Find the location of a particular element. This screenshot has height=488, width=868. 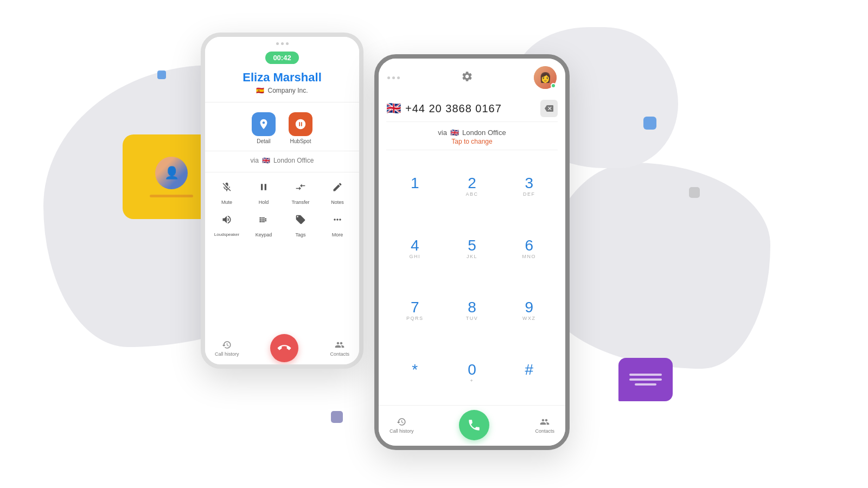

key-9: 9 WXZ is located at coordinates (529, 311).